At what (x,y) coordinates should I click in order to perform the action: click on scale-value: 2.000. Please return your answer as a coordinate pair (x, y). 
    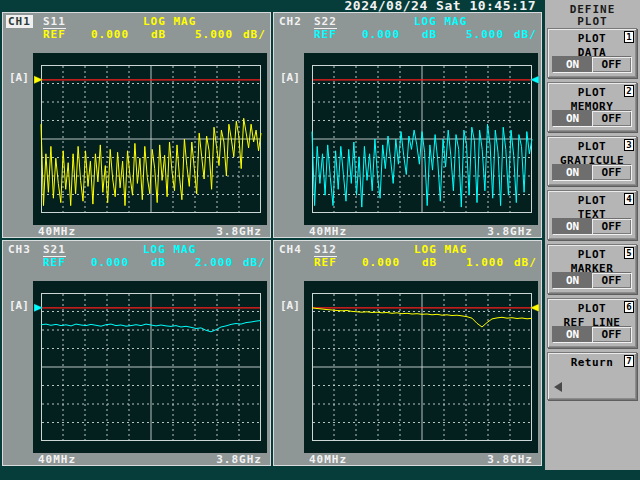
    Looking at the image, I should click on (214, 262).